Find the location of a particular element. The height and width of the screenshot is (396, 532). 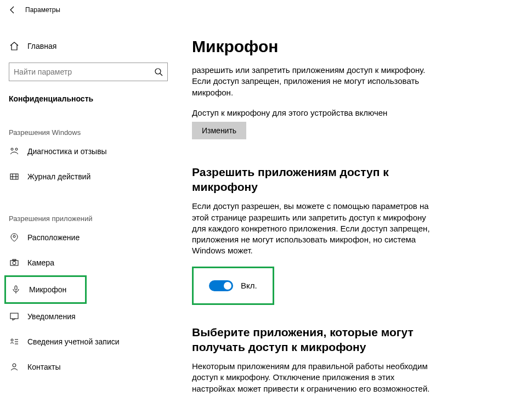

back-button is located at coordinates (13, 10).